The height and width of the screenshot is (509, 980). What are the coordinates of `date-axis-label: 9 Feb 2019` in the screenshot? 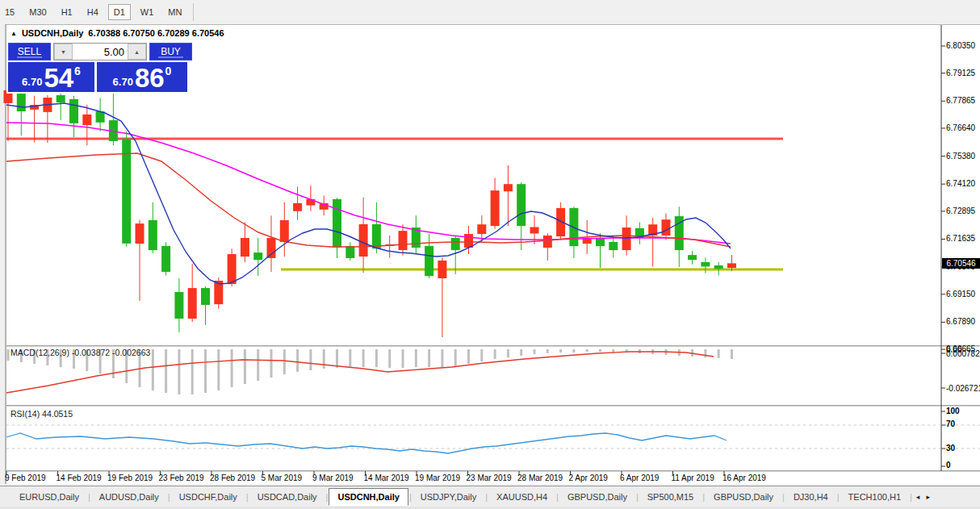 It's located at (26, 478).